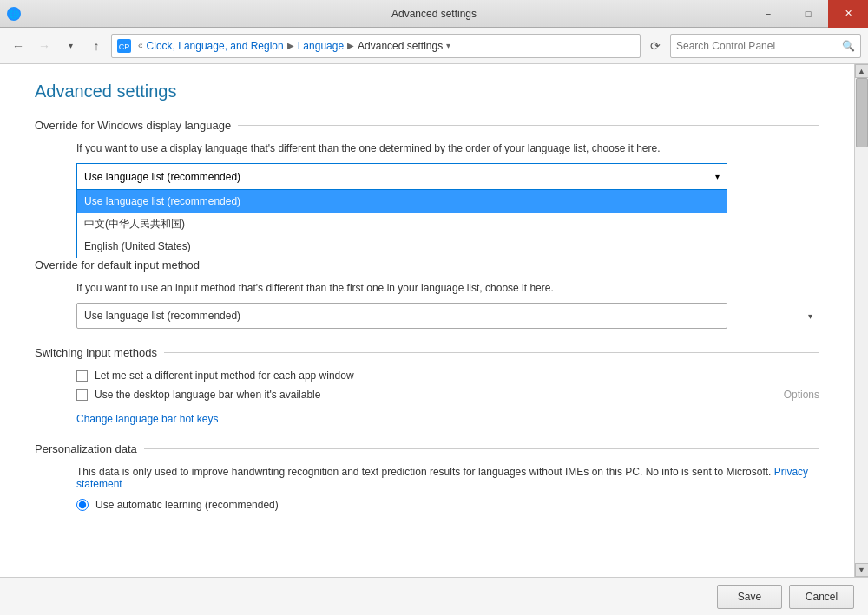 This screenshot has height=615, width=868. What do you see at coordinates (434, 14) in the screenshot?
I see `window-title: Advanced settings` at bounding box center [434, 14].